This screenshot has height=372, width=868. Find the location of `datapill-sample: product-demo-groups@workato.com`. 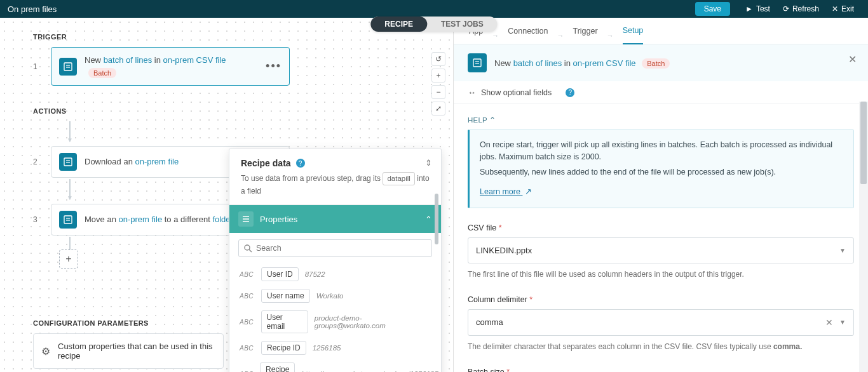

datapill-sample: product-demo-groups@workato.com is located at coordinates (372, 322).